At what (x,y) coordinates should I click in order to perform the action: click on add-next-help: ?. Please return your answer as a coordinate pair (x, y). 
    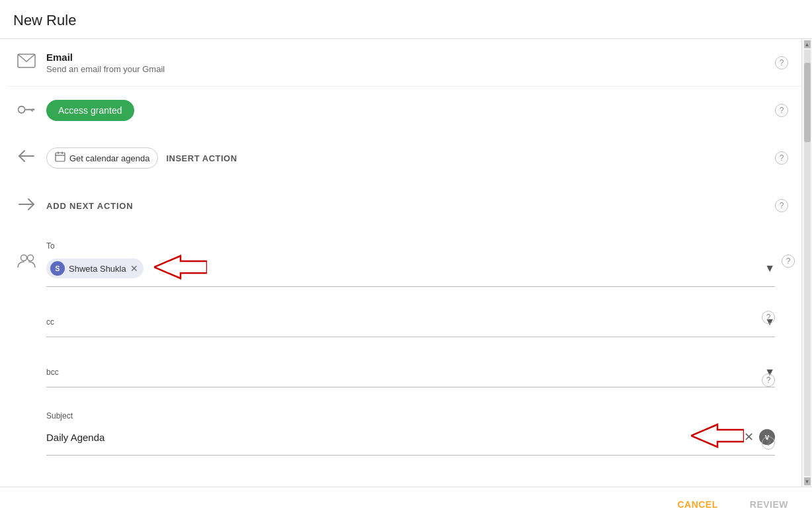
    Looking at the image, I should click on (782, 206).